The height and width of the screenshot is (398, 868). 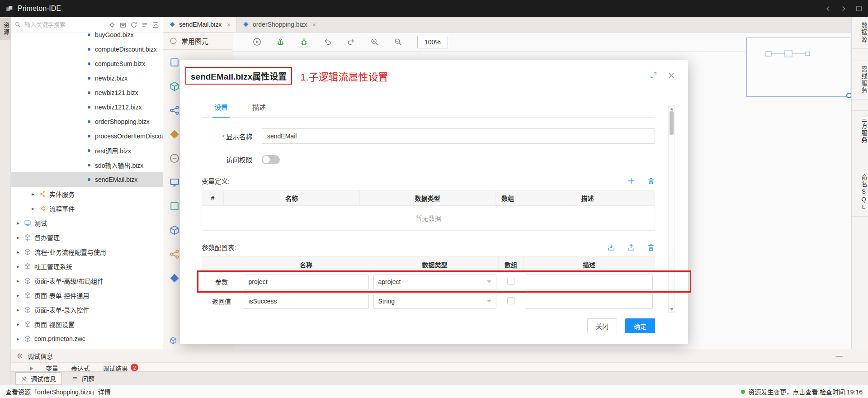 What do you see at coordinates (458, 136) in the screenshot?
I see `display-name-input` at bounding box center [458, 136].